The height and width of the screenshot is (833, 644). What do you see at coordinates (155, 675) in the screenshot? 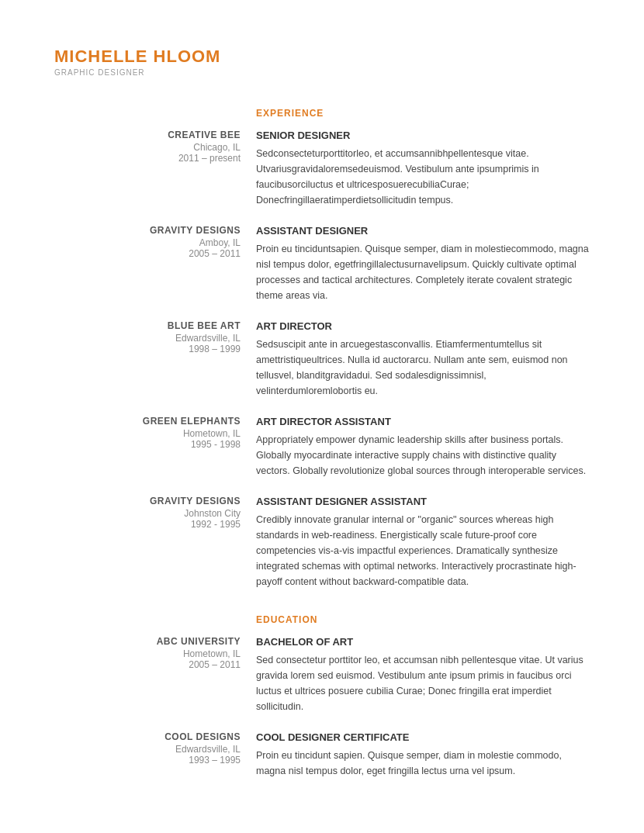
I see `entry-left: ABC UNIVERSITYHometown, IL2005 – 2011` at bounding box center [155, 675].